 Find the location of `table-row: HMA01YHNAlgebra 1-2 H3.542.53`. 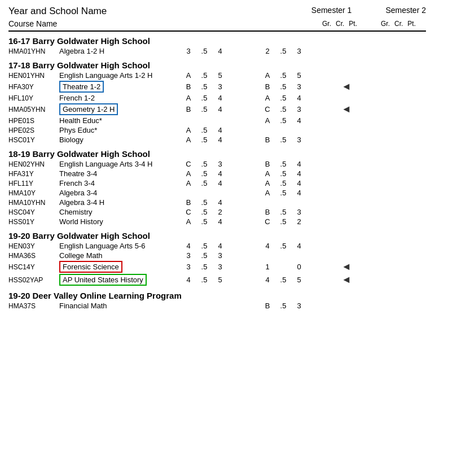

table-row: HMA01YHNAlgebra 1-2 H3.542.53 is located at coordinates (217, 51).